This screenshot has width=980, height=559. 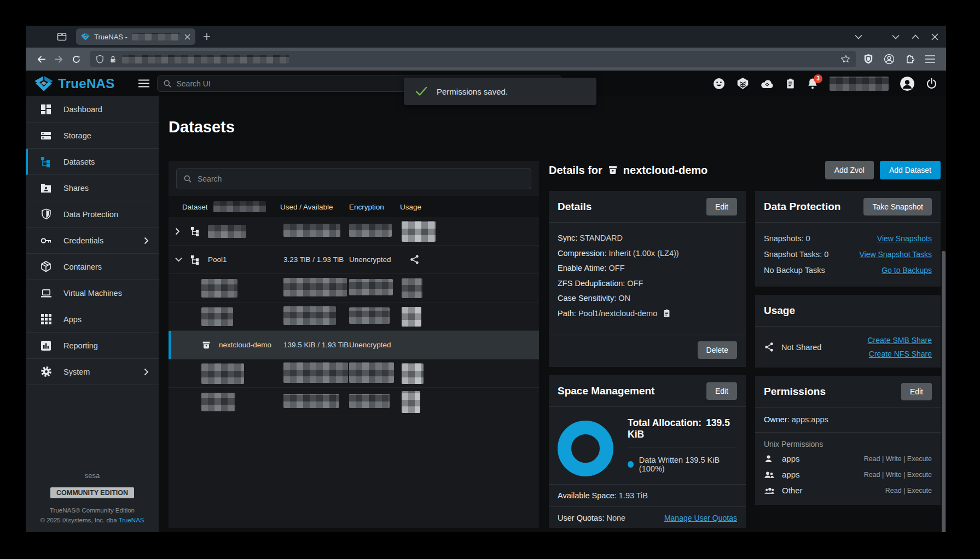 What do you see at coordinates (415, 259) in the screenshot?
I see `share-icon` at bounding box center [415, 259].